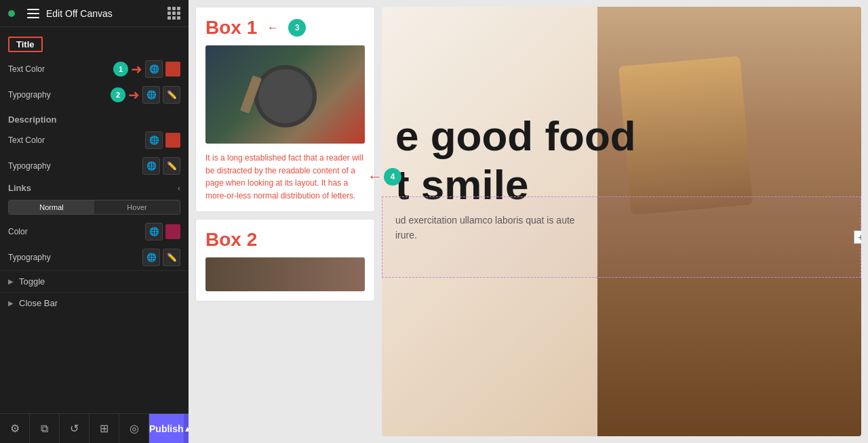 This screenshot has width=868, height=443. I want to click on globe-icon-3: 🌐, so click(154, 140).